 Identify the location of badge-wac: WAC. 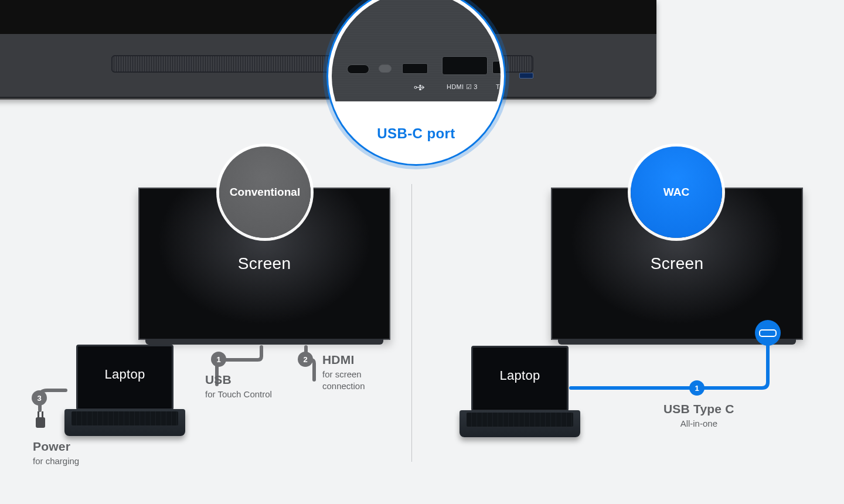
(676, 192).